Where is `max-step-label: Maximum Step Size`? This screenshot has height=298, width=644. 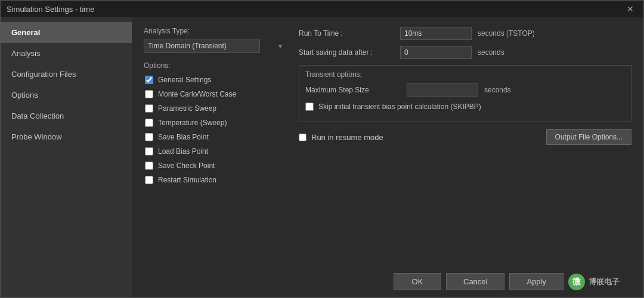 max-step-label: Maximum Step Size is located at coordinates (353, 90).